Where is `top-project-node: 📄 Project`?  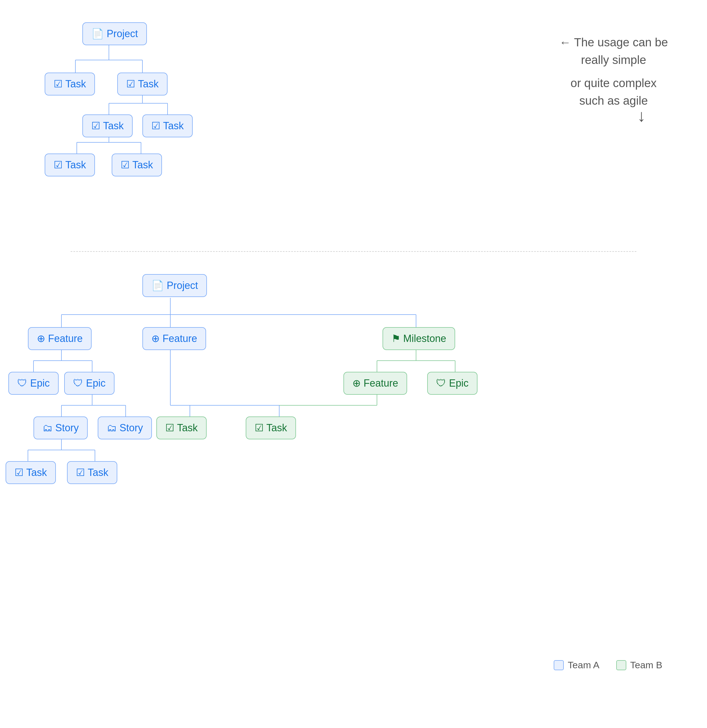 top-project-node: 📄 Project is located at coordinates (114, 34).